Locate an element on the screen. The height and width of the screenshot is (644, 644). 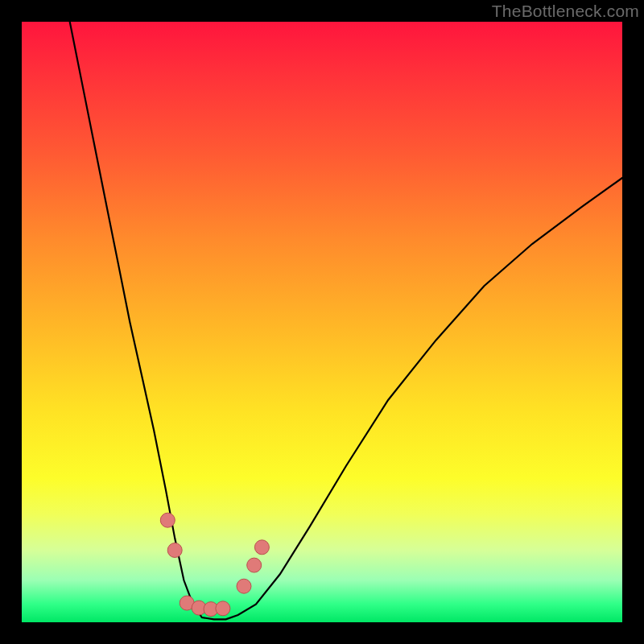
curve-markers is located at coordinates (214, 564).